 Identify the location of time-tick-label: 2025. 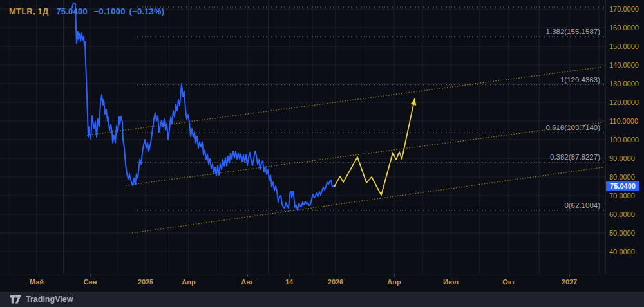
(146, 282).